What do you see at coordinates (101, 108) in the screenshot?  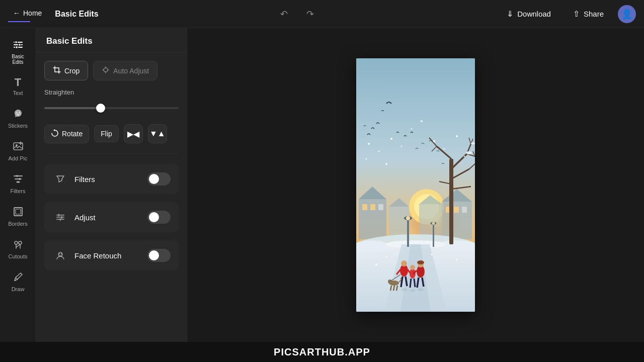 I see `slider-thumb` at bounding box center [101, 108].